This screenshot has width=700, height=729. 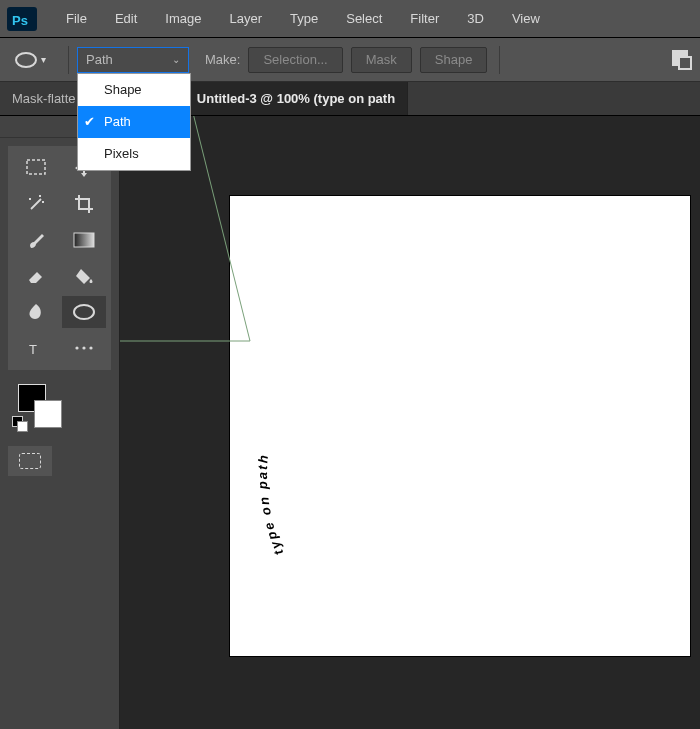 I want to click on tools-panel: « ≡, so click(x=60, y=422).